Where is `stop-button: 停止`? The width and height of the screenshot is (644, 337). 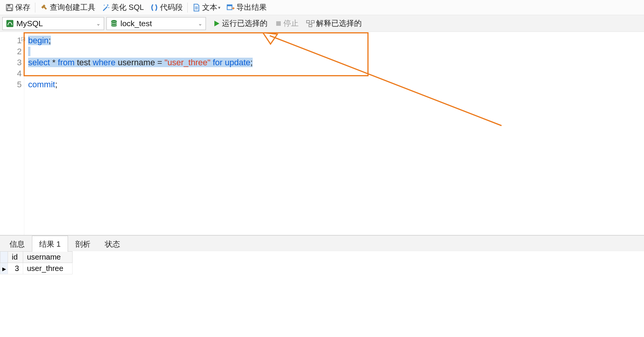
stop-button: 停止 is located at coordinates (287, 24).